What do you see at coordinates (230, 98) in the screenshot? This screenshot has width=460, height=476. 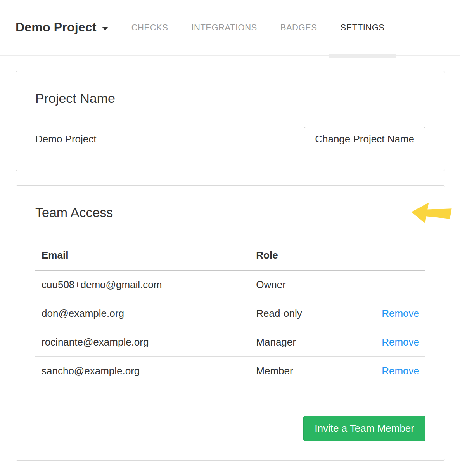 I see `project-name-card-title: Project Name` at bounding box center [230, 98].